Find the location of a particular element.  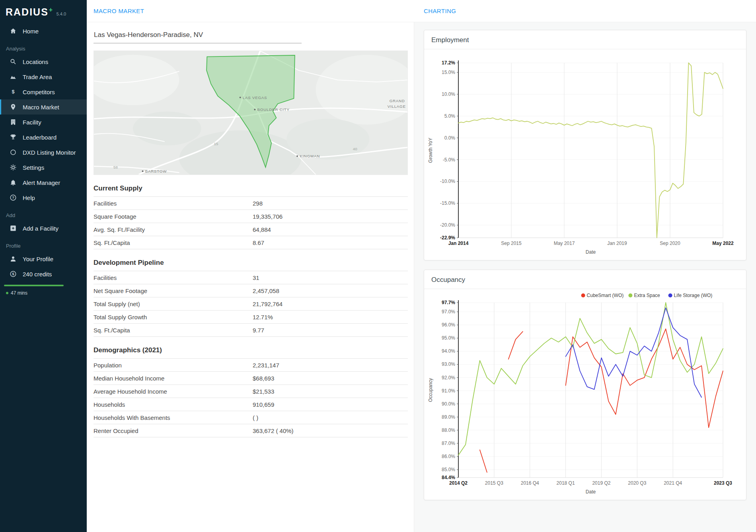

stat-table: Facilities298Square Footage19,335,706Avg… is located at coordinates (251, 223).